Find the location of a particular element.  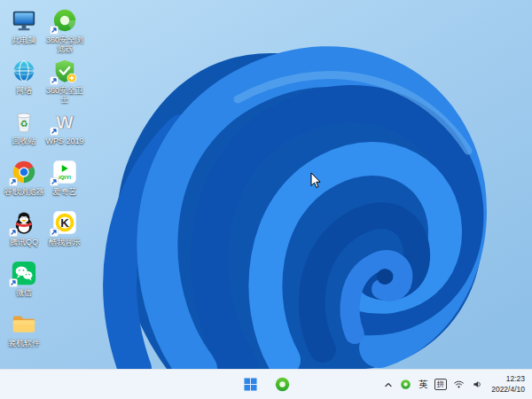

desktop-icon-label: 此电脑 is located at coordinates (25, 40).